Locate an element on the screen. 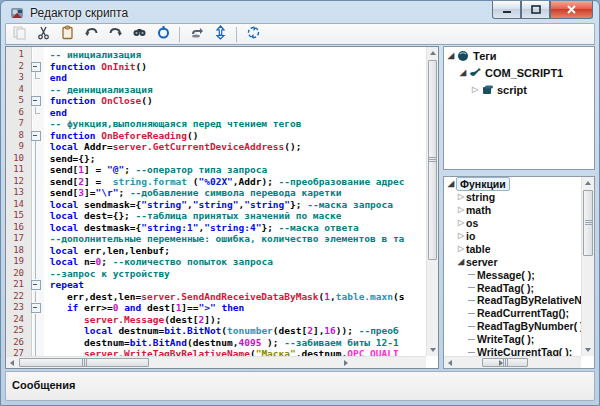  titlebar: Редактор скрипта is located at coordinates (300, 12).